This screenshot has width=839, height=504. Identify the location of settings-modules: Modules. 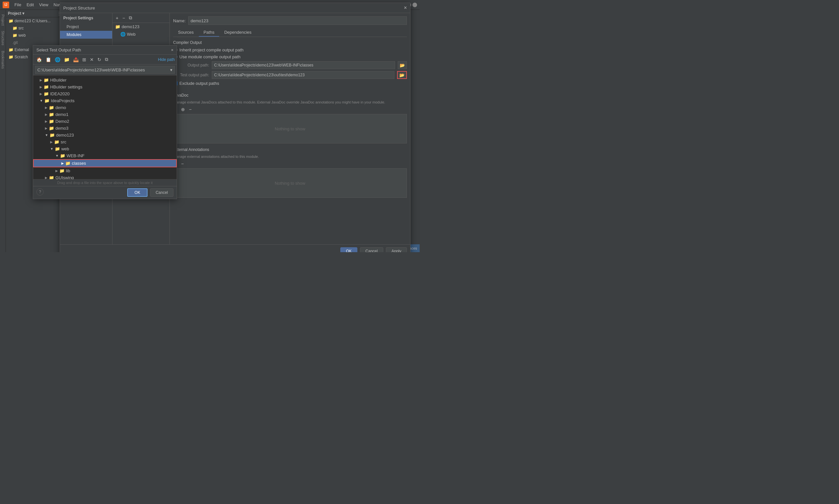
(86, 35).